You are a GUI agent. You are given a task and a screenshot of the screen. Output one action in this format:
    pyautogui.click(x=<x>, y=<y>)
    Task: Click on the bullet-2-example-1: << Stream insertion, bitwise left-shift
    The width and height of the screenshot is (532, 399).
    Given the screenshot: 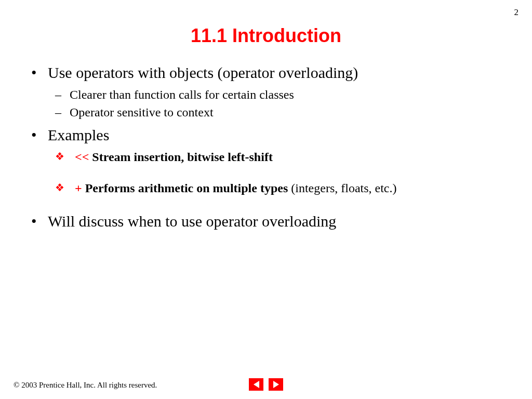 What is the action you would take?
    pyautogui.click(x=277, y=157)
    